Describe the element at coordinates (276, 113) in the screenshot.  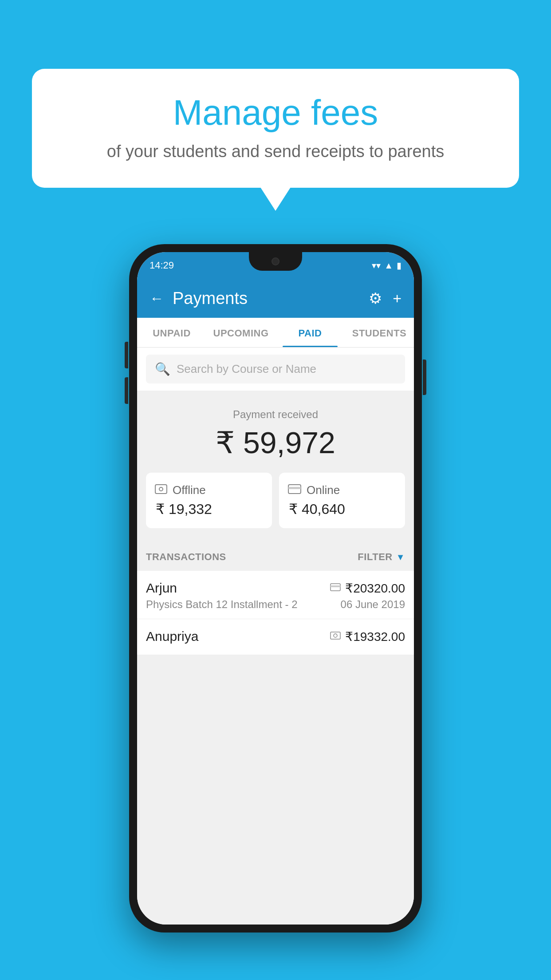
I see `bubble-title: Manage fees` at that location.